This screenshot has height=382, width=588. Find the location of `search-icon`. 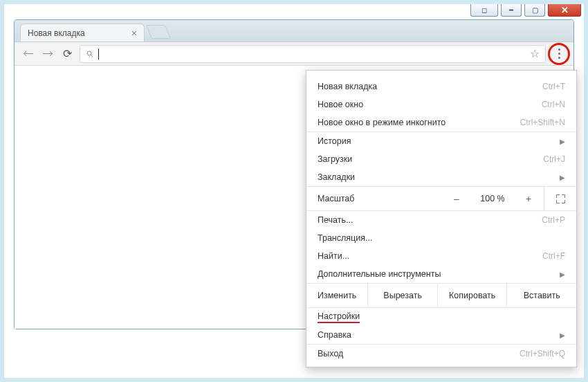

search-icon is located at coordinates (90, 54).